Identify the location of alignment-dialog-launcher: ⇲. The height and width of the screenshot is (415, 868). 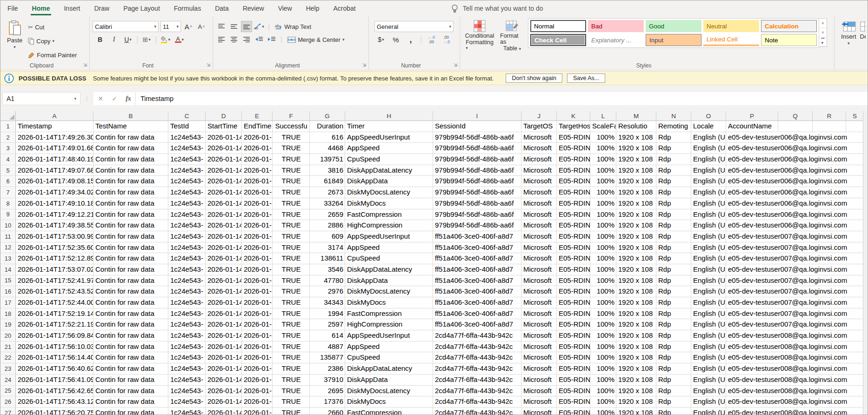
(364, 66).